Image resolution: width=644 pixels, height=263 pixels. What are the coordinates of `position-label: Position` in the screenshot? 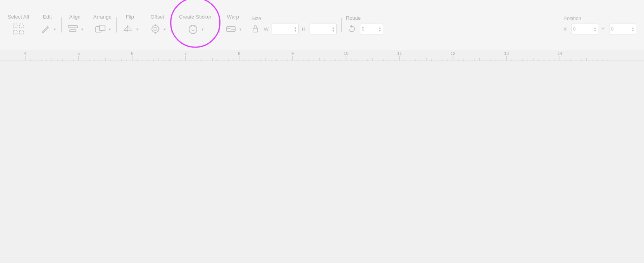 It's located at (572, 19).